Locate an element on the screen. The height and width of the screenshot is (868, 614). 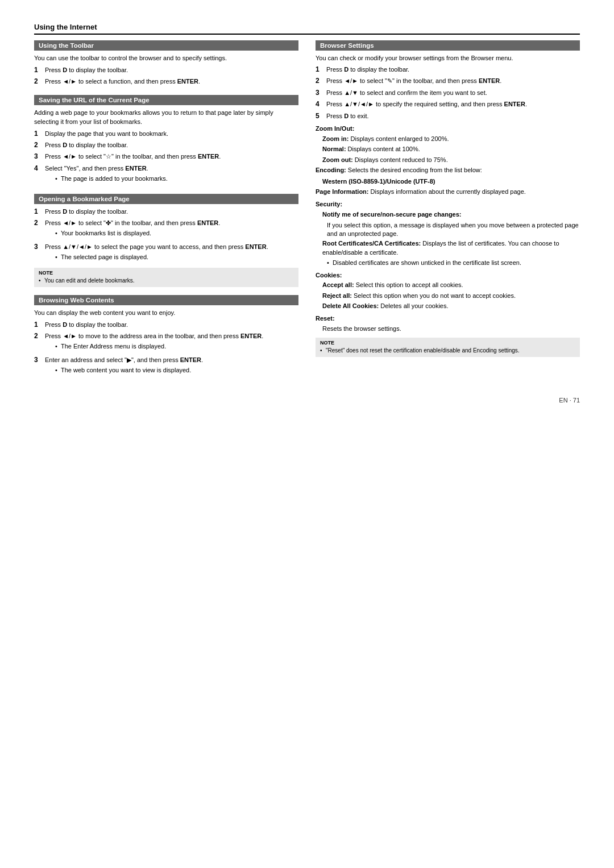
encoding-title: Encoding: Selects the desired encoding f… is located at coordinates (448, 171).